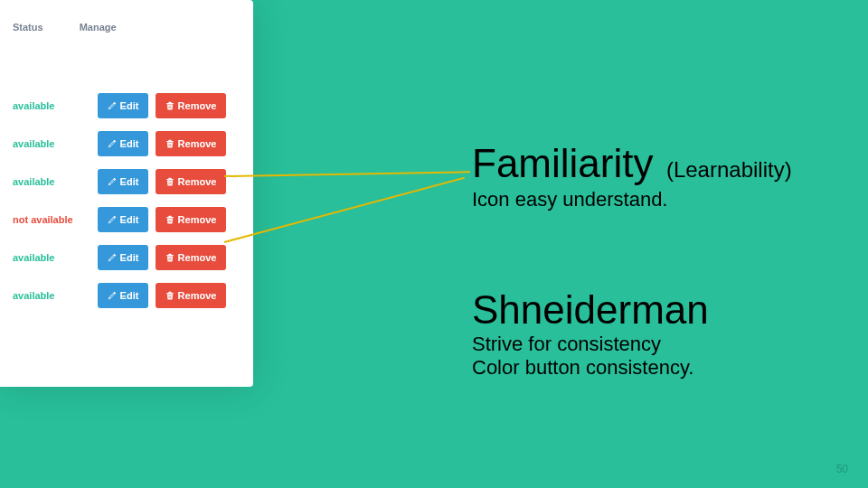 The height and width of the screenshot is (488, 868). What do you see at coordinates (127, 220) in the screenshot?
I see `table-row: not availableEditRemove` at bounding box center [127, 220].